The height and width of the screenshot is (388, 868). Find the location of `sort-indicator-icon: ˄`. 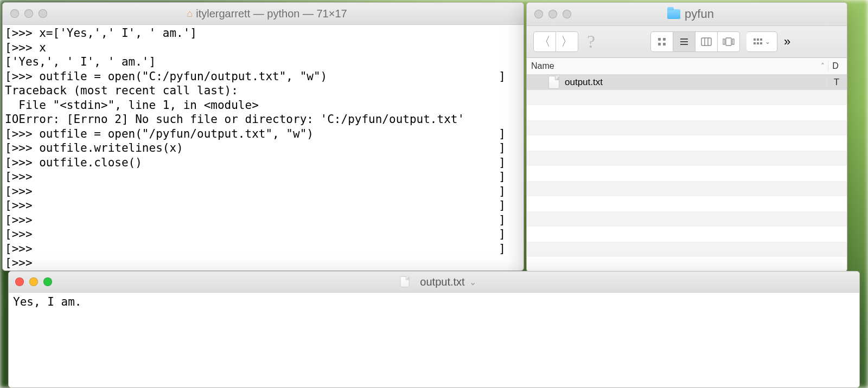

sort-indicator-icon: ˄ is located at coordinates (822, 66).